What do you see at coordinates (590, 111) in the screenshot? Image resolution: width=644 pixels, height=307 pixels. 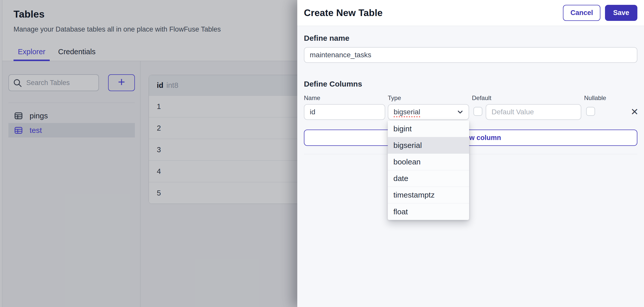 I see `nullable-checkbox` at bounding box center [590, 111].